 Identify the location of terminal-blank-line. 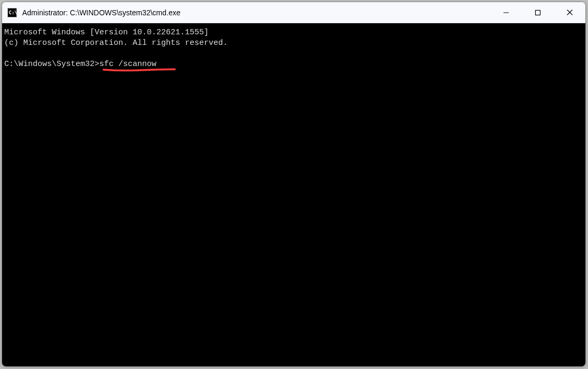
(295, 54).